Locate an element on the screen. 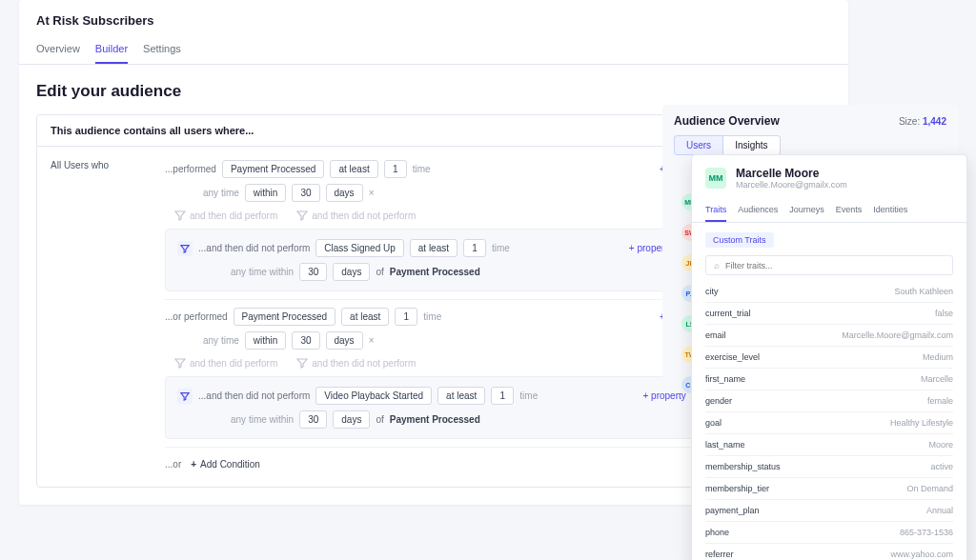 Image resolution: width=976 pixels, height=560 pixels. profile-tabs: Traits Audiences Journeys Events Identit… is located at coordinates (829, 211).